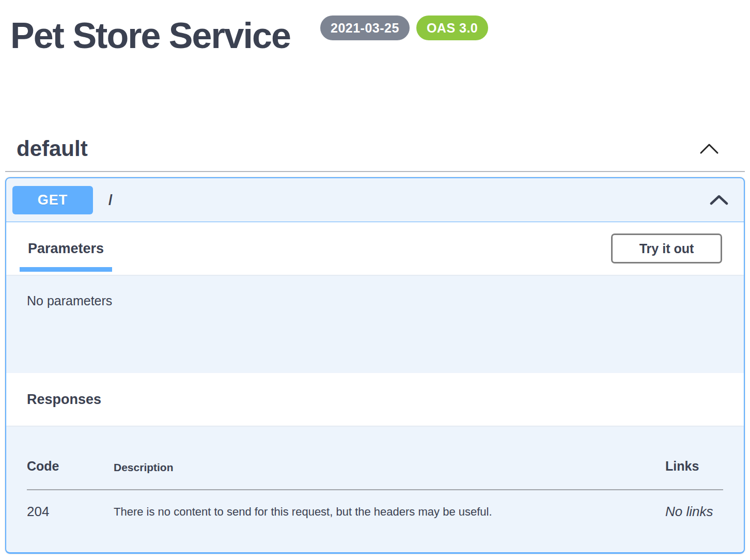 The image size is (750, 560). Describe the element at coordinates (375, 511) in the screenshot. I see `table-row: 204 There is no content to send for this…` at that location.